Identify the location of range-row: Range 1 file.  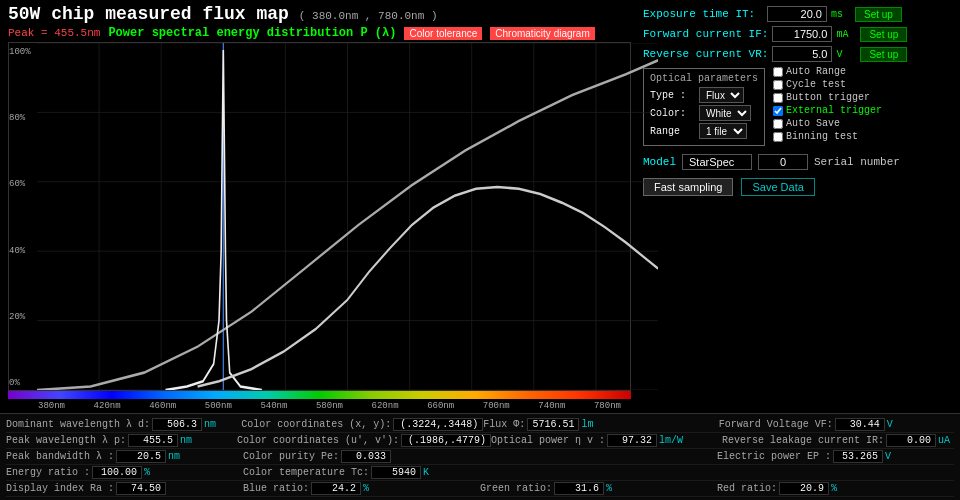
(704, 131).